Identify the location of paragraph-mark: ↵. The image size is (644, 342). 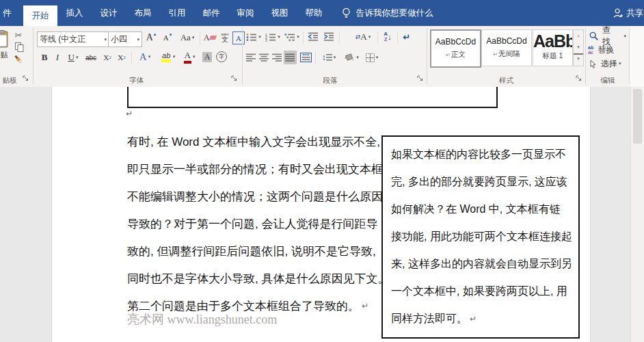
(473, 319).